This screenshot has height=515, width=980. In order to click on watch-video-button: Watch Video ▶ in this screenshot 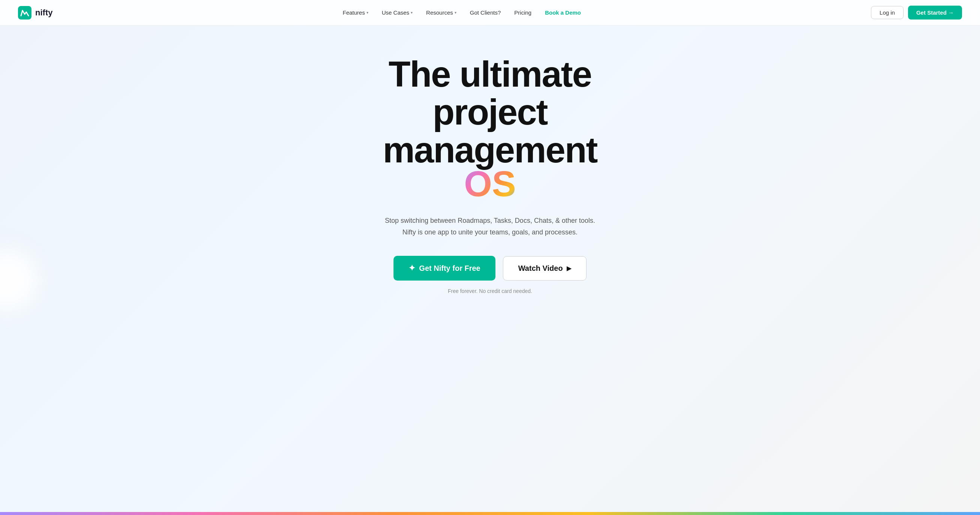, I will do `click(545, 268)`.